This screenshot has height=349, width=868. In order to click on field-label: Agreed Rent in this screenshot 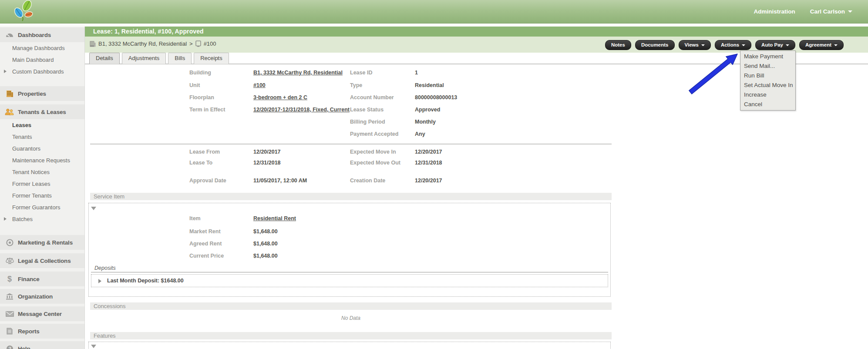, I will do `click(205, 244)`.